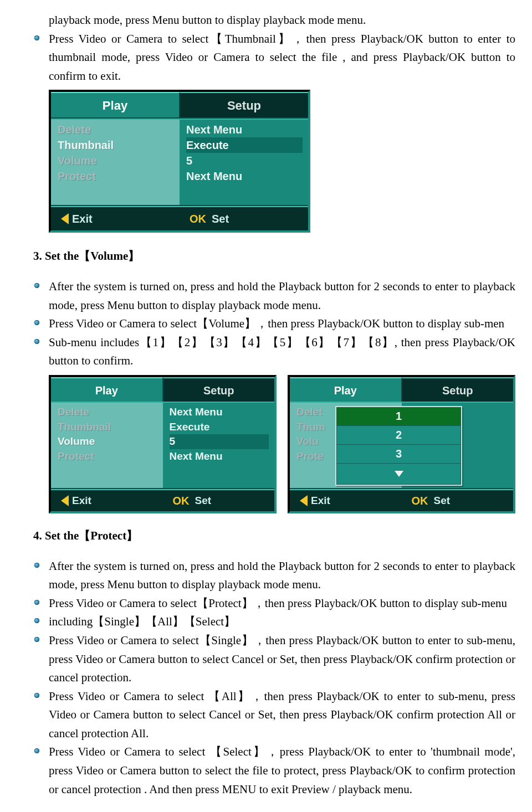  I want to click on camera-menu-screenshot-2a: Play Setup Delete Thumbnail Volume Prote…, so click(163, 444).